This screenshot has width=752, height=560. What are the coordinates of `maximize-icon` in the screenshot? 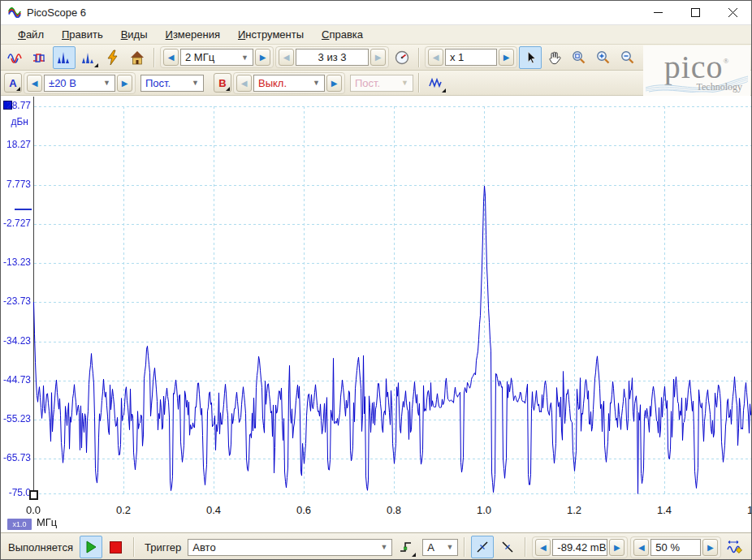 It's located at (695, 13).